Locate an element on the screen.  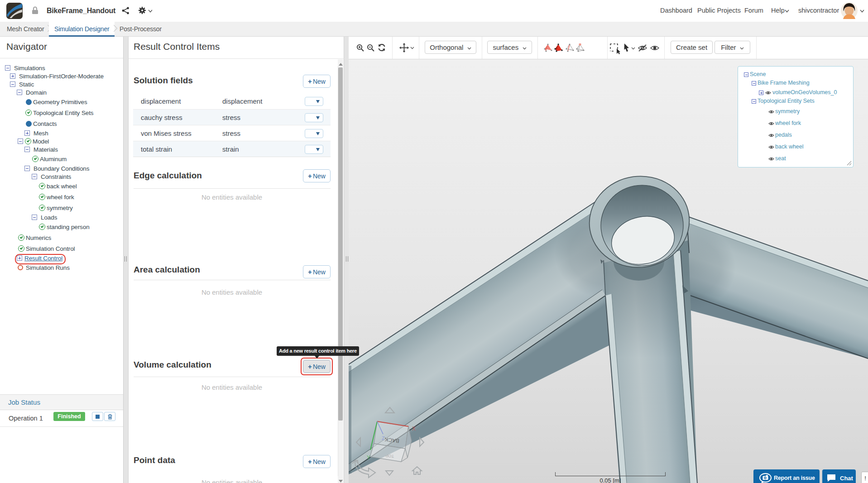
svg-text: TOP is located at coordinates (389, 456).